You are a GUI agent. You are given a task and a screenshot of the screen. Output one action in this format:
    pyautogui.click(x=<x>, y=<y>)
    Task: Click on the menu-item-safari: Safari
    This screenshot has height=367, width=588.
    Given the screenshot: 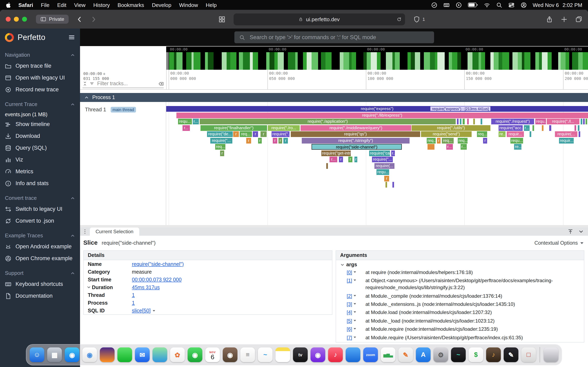 What is the action you would take?
    pyautogui.click(x=26, y=5)
    